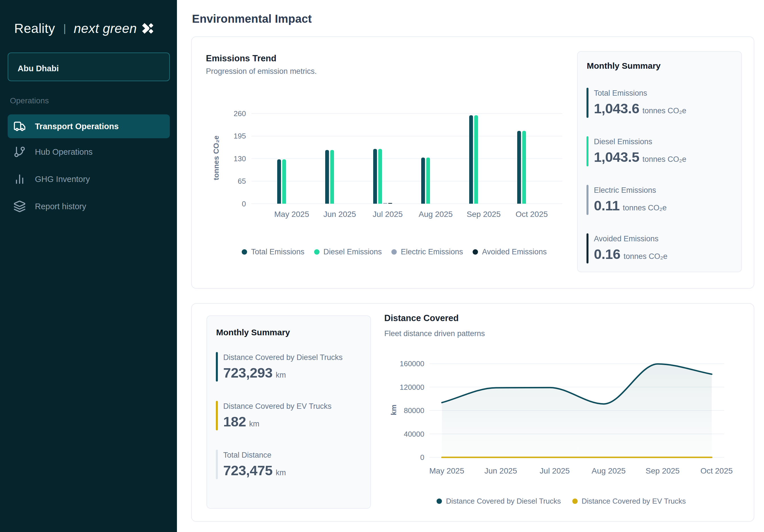 This screenshot has height=532, width=764. What do you see at coordinates (384, 160) in the screenshot?
I see `emissions-trend-chart: 065130195260tonnes CO₂eMay 2025Jun 2025J…` at bounding box center [384, 160].